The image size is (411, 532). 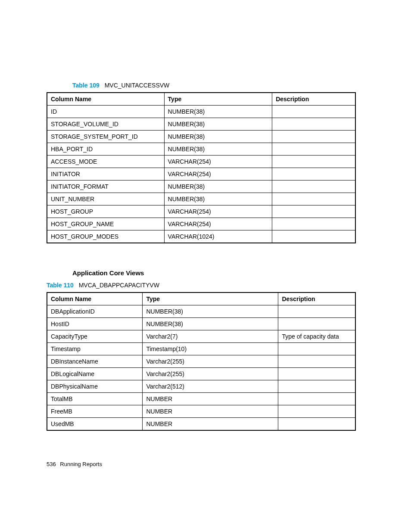 I want to click on table-row: DBApplicationID NUMBER(38), so click(x=201, y=312).